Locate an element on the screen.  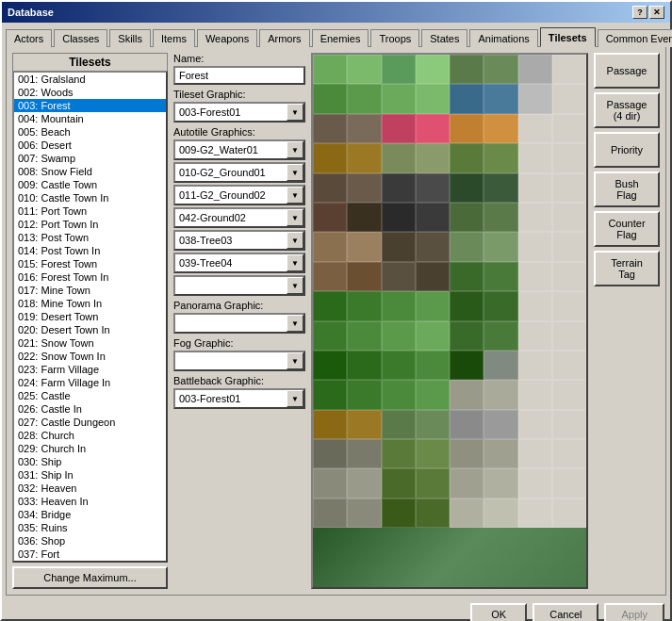
list-item: 016: Forest Town In is located at coordinates (90, 277).